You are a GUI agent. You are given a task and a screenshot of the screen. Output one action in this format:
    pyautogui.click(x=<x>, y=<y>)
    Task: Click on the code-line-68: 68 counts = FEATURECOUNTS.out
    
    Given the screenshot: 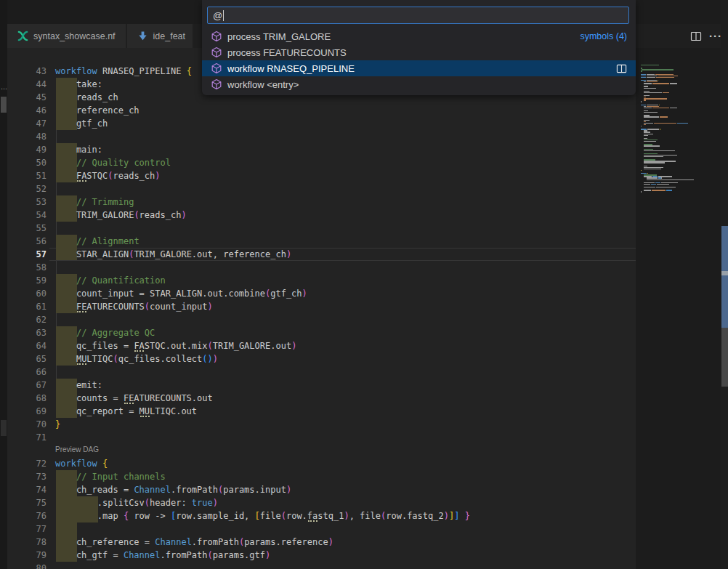 What is the action you would take?
    pyautogui.click(x=321, y=398)
    